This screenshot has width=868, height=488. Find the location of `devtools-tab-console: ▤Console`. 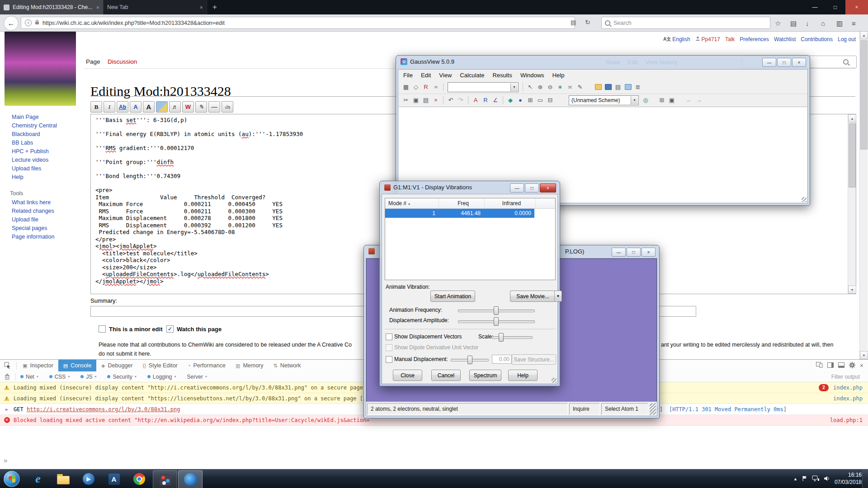

devtools-tab-console: ▤Console is located at coordinates (77, 366).